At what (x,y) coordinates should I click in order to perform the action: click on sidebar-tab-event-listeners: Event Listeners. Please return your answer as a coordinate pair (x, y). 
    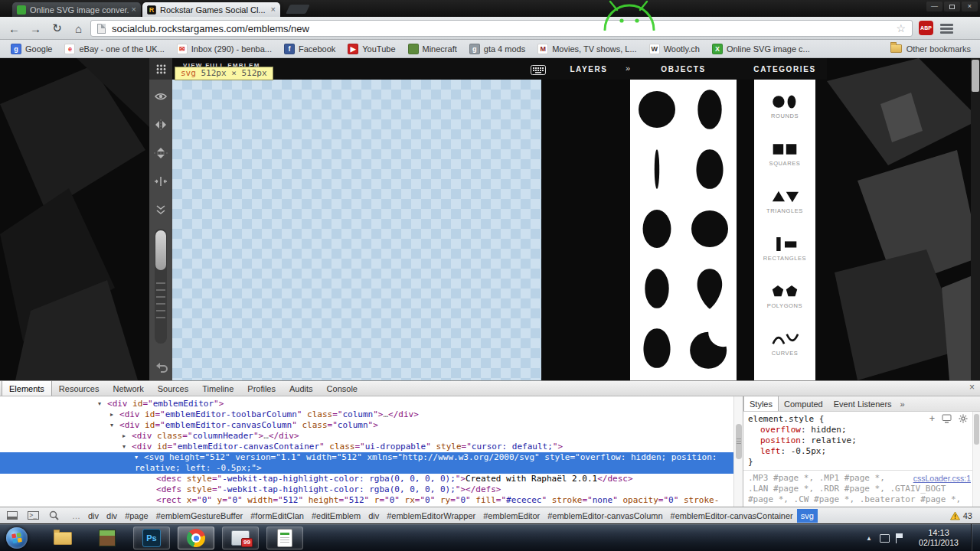
    Looking at the image, I should click on (863, 404).